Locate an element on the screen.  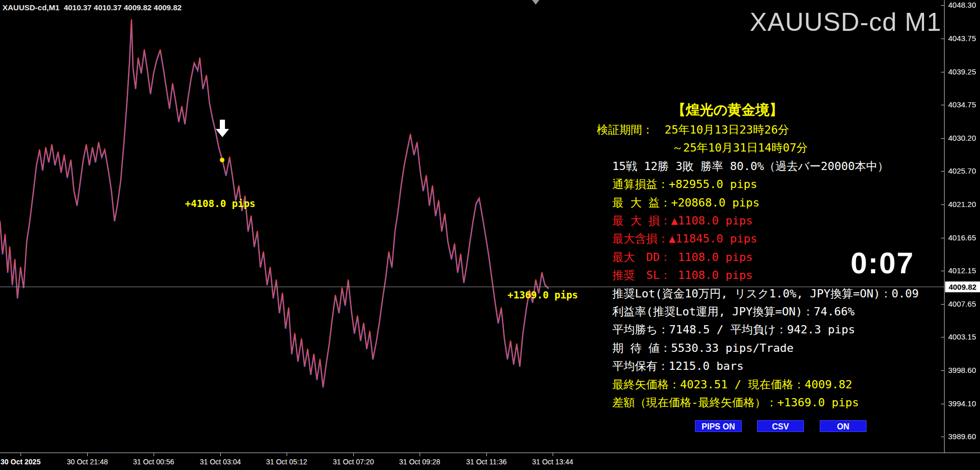
price-axis-label: 4030.20 is located at coordinates (962, 138).